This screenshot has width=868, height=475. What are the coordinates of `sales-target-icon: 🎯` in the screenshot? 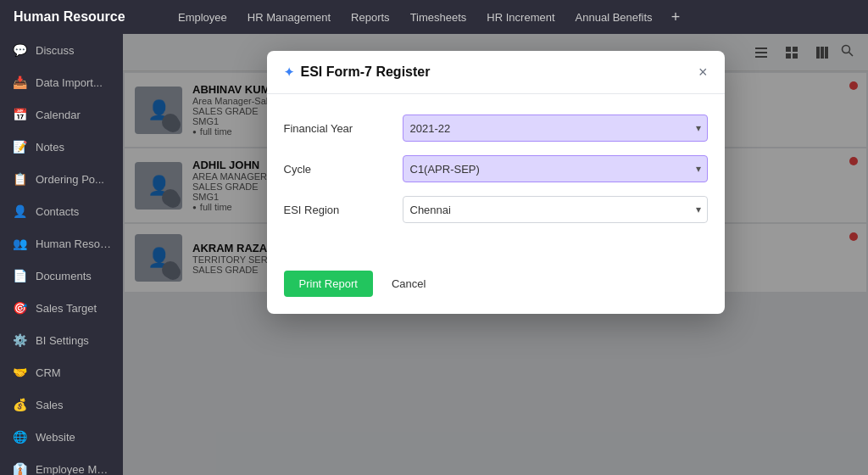 It's located at (19, 308).